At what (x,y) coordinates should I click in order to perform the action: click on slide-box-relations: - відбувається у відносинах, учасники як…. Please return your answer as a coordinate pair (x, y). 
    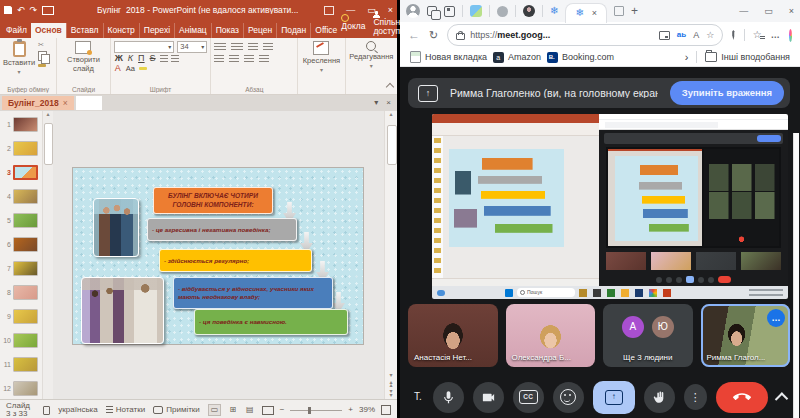
    Looking at the image, I should click on (253, 293).